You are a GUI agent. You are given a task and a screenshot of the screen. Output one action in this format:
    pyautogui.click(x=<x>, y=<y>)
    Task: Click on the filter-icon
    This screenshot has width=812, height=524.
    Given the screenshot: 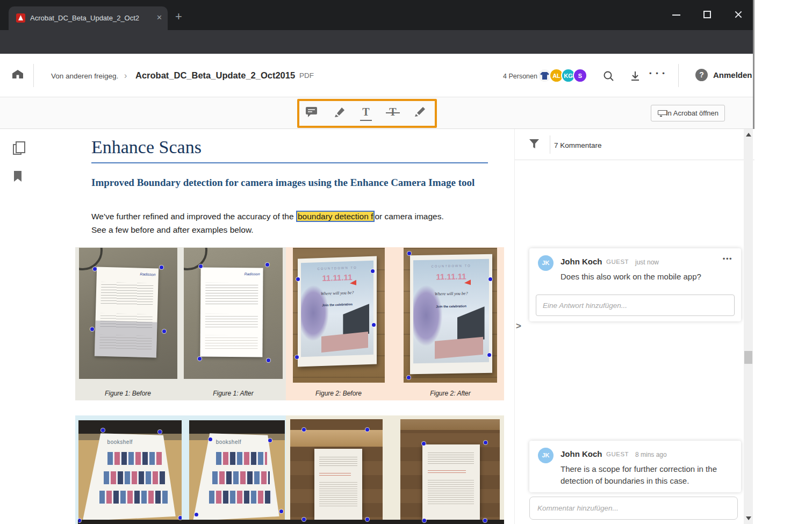 What is the action you would take?
    pyautogui.click(x=534, y=144)
    